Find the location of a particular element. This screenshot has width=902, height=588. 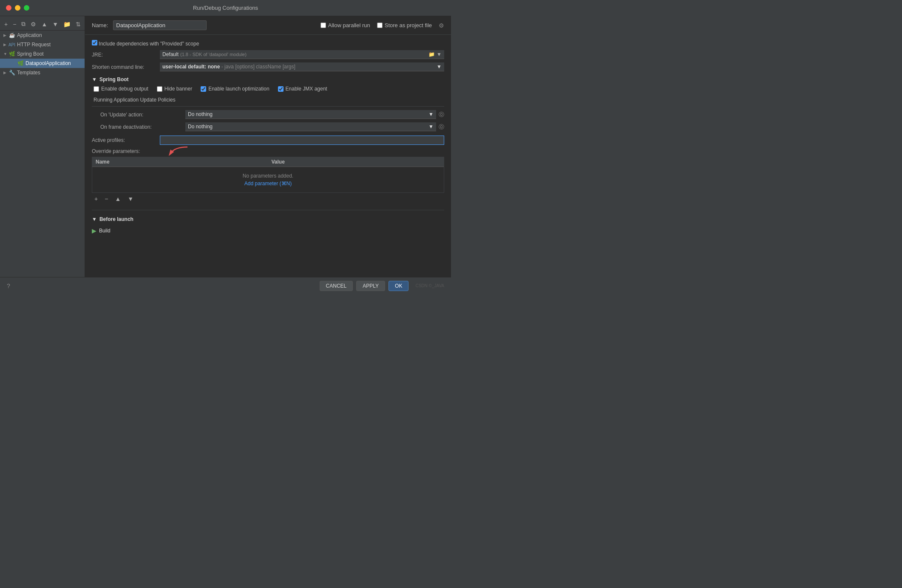

remove-param-button: − is located at coordinates (106, 199).